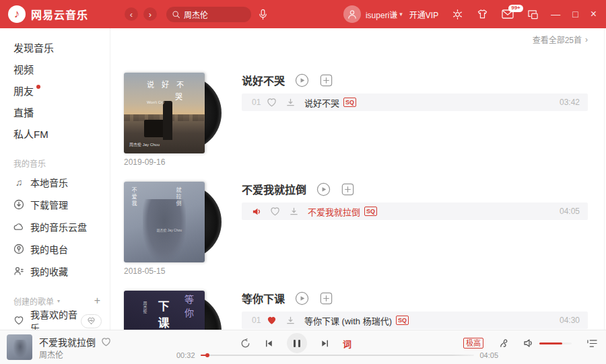 The image size is (606, 364). Describe the element at coordinates (55, 249) in the screenshot. I see `sidebar-item-my-radio: 我的电台` at that location.